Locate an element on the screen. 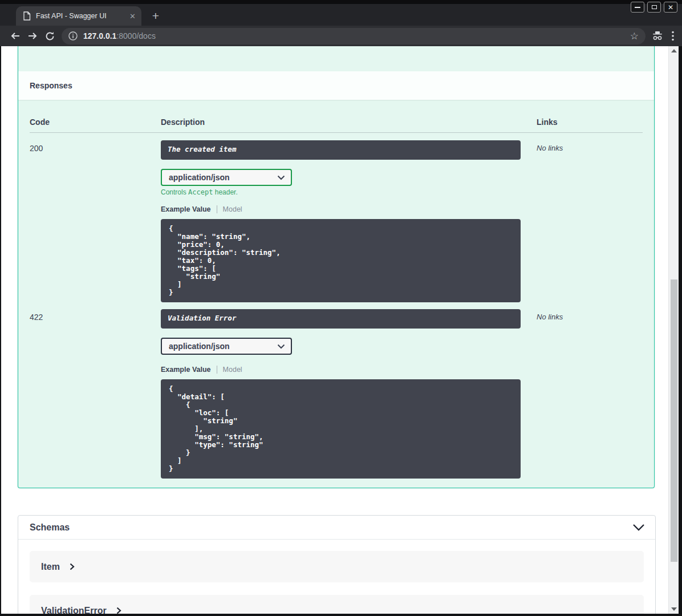 The height and width of the screenshot is (616, 682). window-frame-edge is located at coordinates (341, 2).